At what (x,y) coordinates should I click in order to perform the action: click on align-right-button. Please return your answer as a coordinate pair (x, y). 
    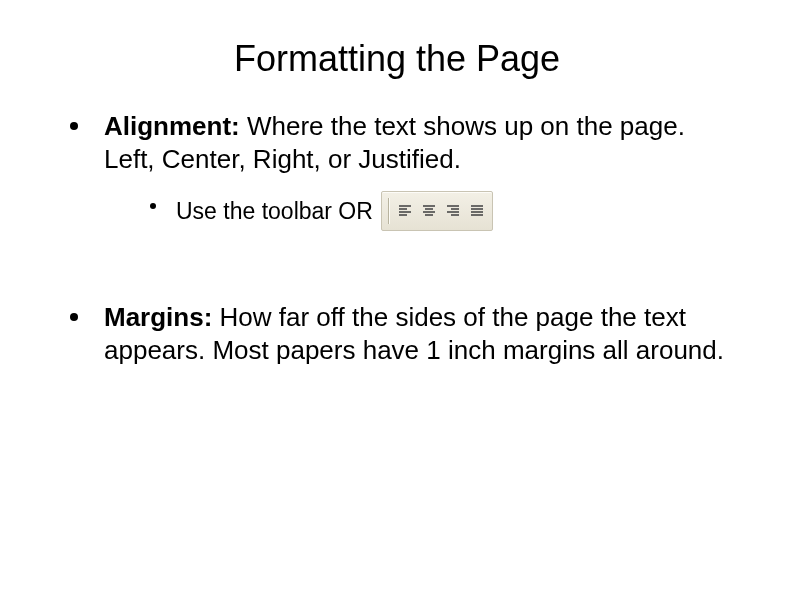
    Looking at the image, I should click on (453, 211).